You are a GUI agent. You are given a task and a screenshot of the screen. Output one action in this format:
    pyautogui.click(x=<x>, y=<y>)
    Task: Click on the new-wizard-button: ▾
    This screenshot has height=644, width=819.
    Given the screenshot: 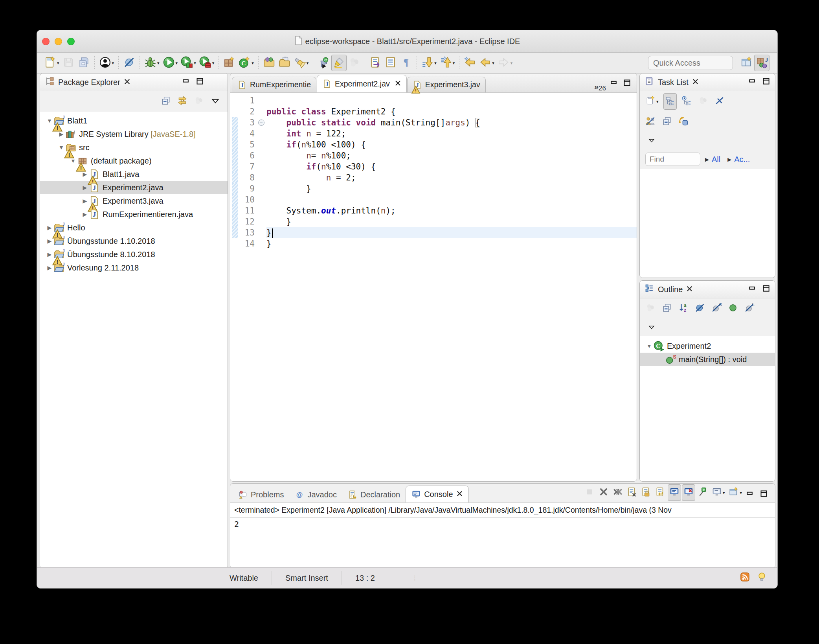 What is the action you would take?
    pyautogui.click(x=52, y=63)
    